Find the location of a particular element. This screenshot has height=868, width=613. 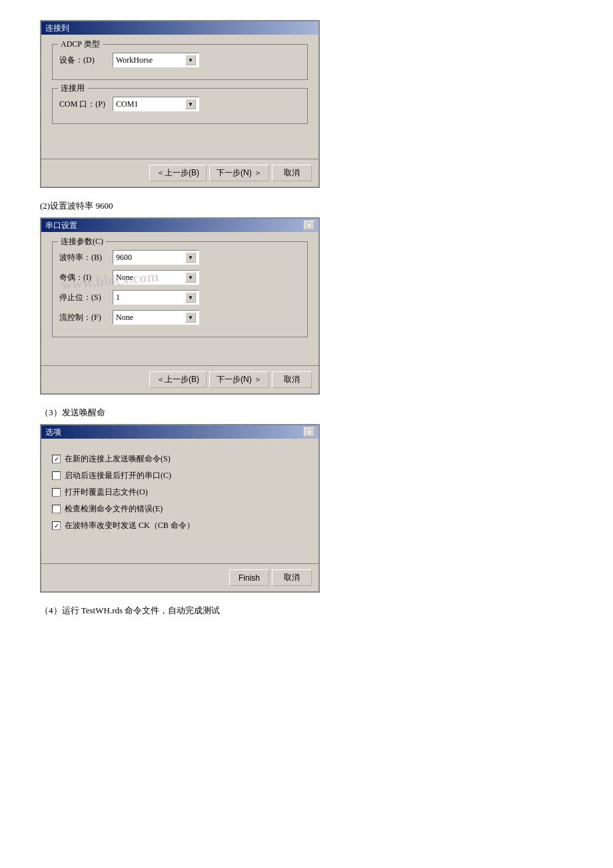

baud-dropdown-arrow: ▼ is located at coordinates (191, 257).